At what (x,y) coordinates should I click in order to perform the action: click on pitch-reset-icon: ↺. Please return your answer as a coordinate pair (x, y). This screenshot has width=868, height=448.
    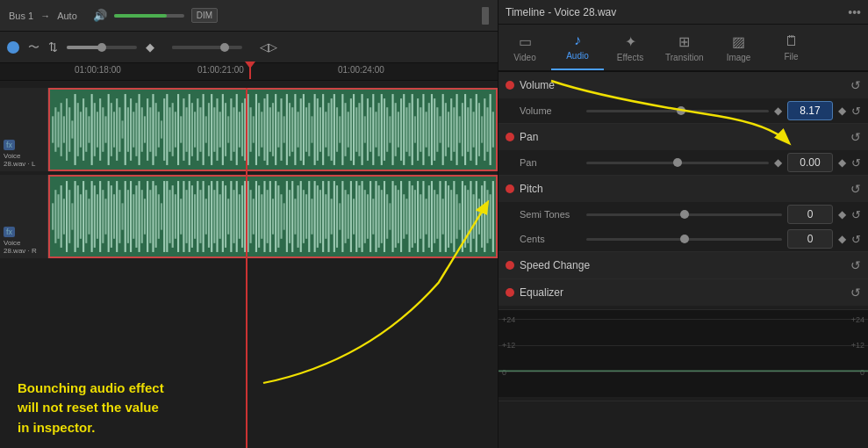
    Looking at the image, I should click on (856, 189).